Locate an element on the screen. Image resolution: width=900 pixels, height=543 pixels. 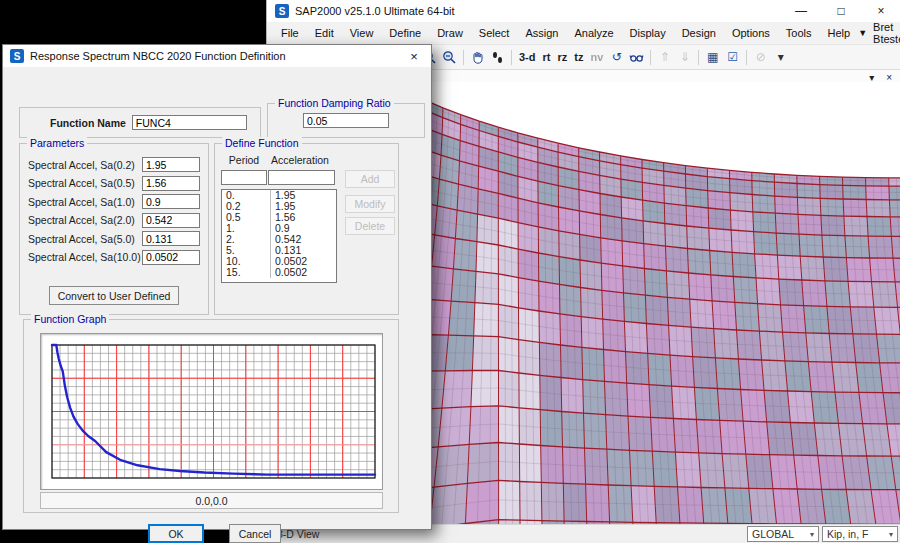
menu-analyze: Analyze is located at coordinates (594, 33).